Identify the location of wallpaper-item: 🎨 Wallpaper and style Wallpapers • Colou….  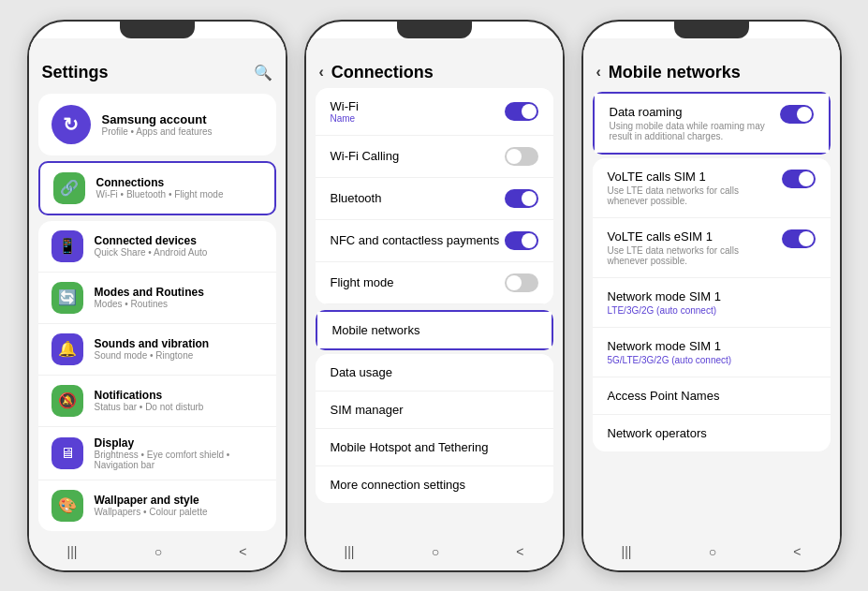
(157, 506).